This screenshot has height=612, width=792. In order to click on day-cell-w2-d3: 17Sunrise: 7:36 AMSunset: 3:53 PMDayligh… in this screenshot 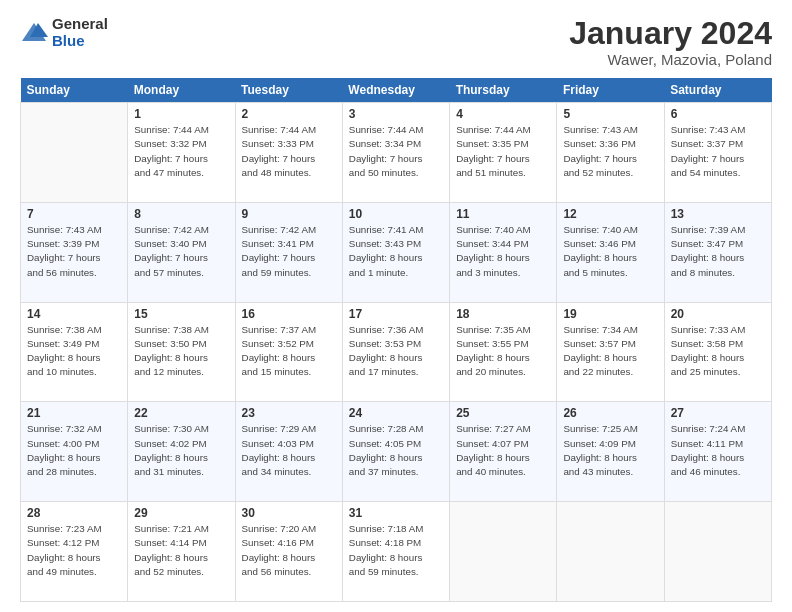, I will do `click(396, 352)`.